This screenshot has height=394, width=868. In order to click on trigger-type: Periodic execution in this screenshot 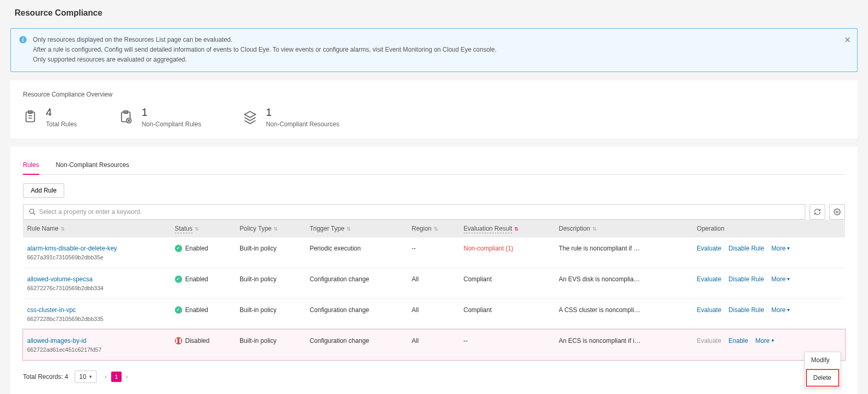, I will do `click(356, 253)`.